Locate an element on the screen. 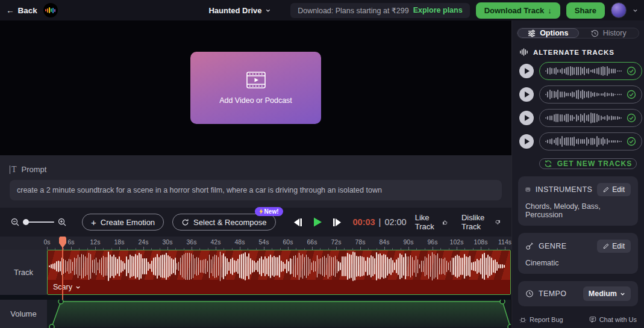 Image resolution: width=644 pixels, height=328 pixels. alternate-tracks-header: ALTERNATE TRACKS is located at coordinates (578, 52).